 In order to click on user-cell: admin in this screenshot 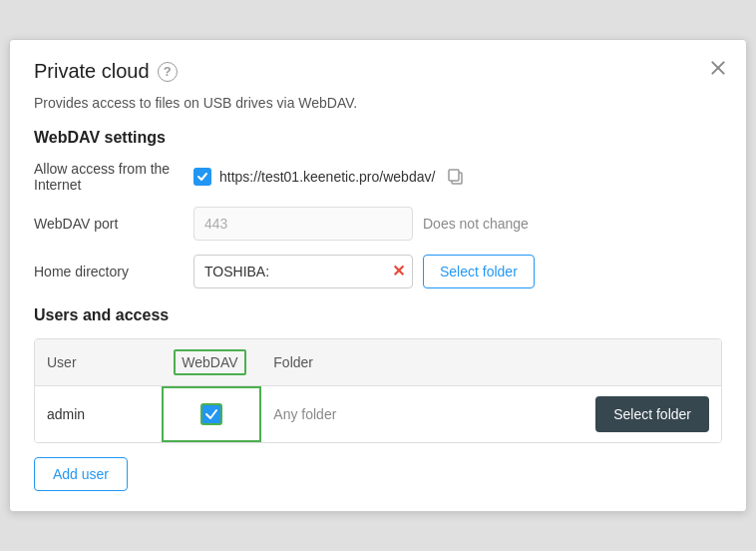, I will do `click(98, 415)`.